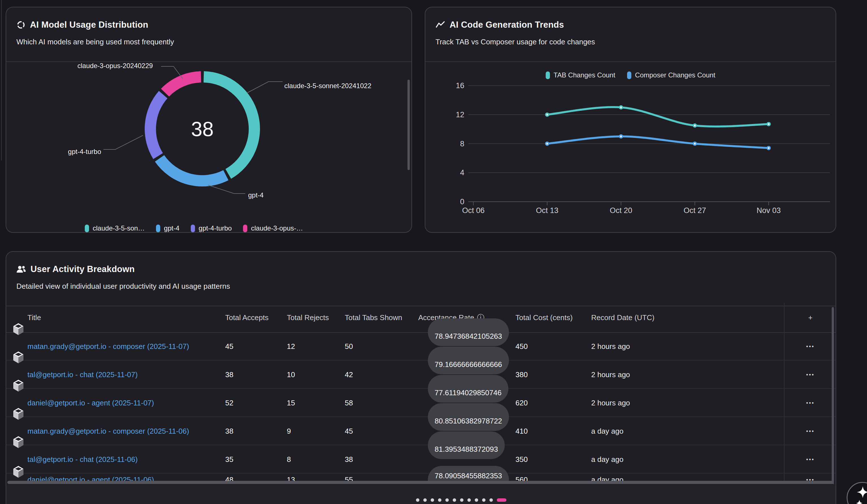 The width and height of the screenshot is (867, 504). What do you see at coordinates (91, 403) in the screenshot?
I see `row-title-link: daniel@getport.io - agent (2025-11-07)` at bounding box center [91, 403].